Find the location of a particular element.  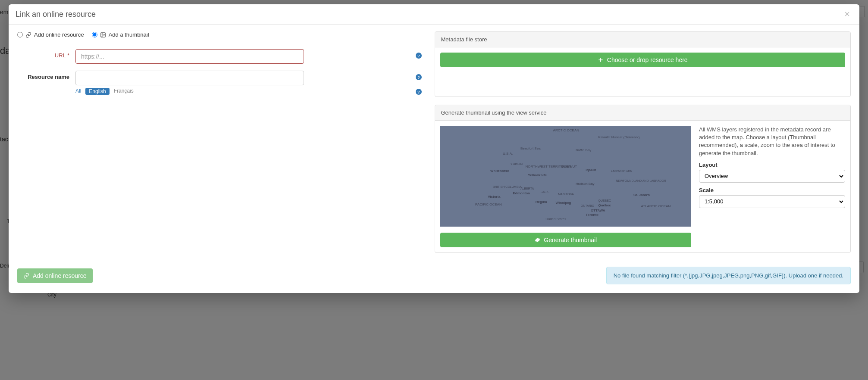

layout-label: Layout is located at coordinates (772, 165).